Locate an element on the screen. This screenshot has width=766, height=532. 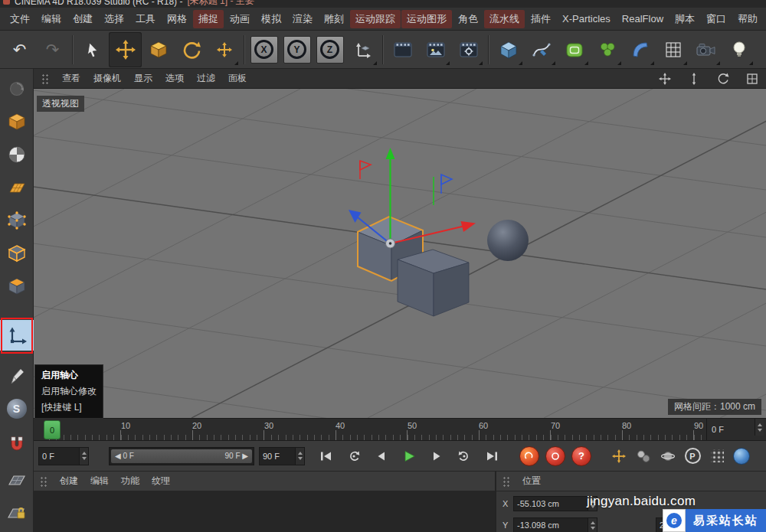
coordinate-system-button is located at coordinates (363, 50).